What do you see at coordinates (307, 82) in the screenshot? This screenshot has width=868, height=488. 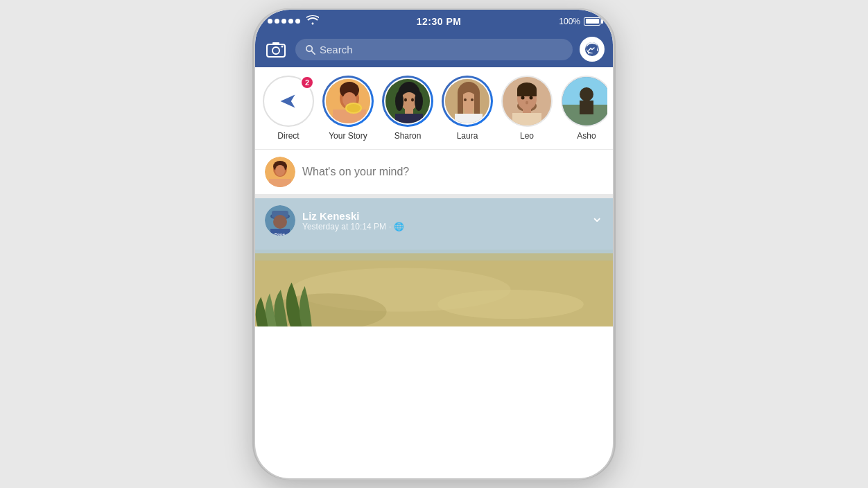 I see `direct-badge: 2` at bounding box center [307, 82].